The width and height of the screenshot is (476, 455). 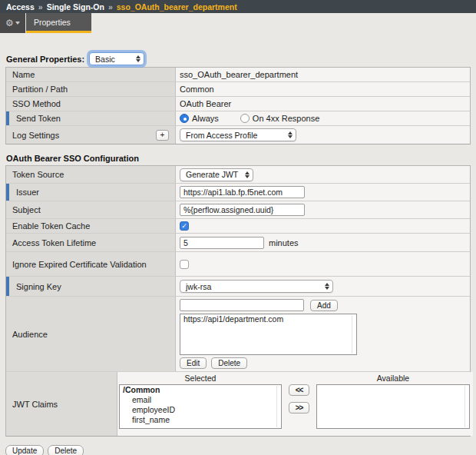 I want to click on name-value: sso_OAuth_bearer_department, so click(x=239, y=75).